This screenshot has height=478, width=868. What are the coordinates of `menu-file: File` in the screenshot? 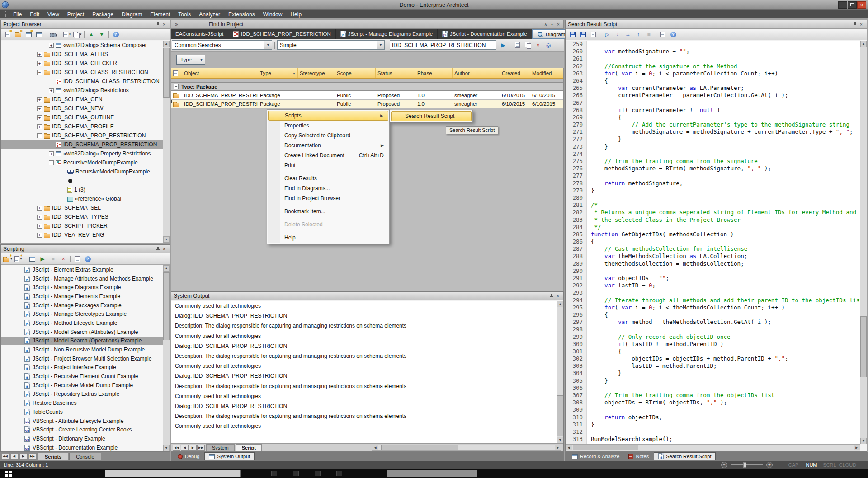 It's located at (17, 14).